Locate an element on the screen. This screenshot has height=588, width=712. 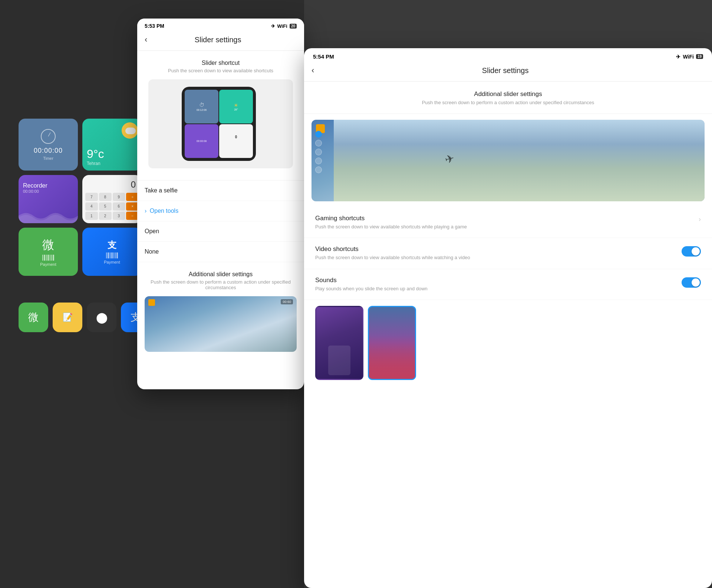
center-time: 5:53 PM is located at coordinates (154, 26).